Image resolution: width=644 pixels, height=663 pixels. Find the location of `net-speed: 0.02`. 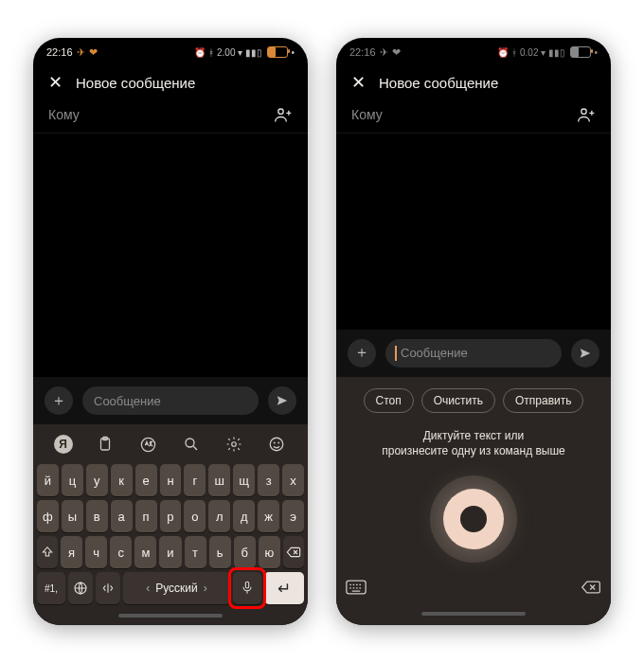

net-speed: 0.02 is located at coordinates (528, 53).